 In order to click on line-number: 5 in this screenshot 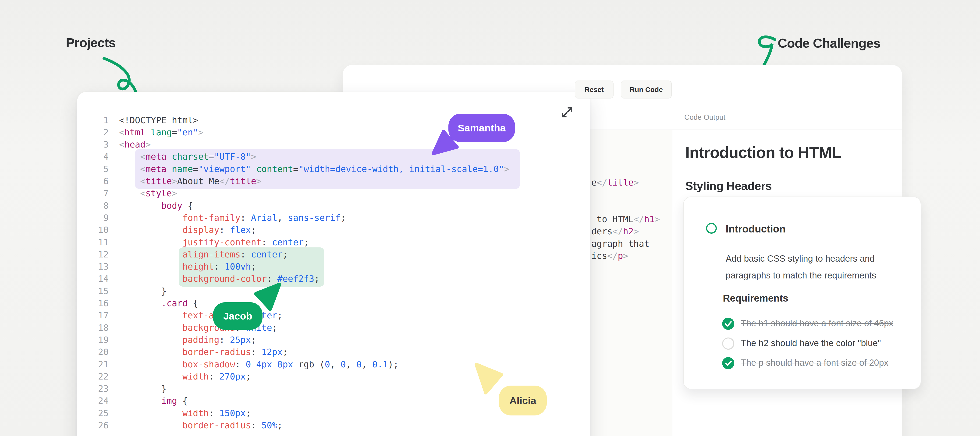, I will do `click(93, 169)`.